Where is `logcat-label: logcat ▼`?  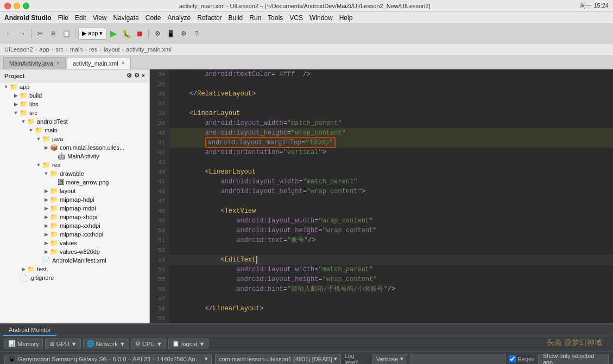 logcat-label: logcat ▼ is located at coordinates (193, 344).